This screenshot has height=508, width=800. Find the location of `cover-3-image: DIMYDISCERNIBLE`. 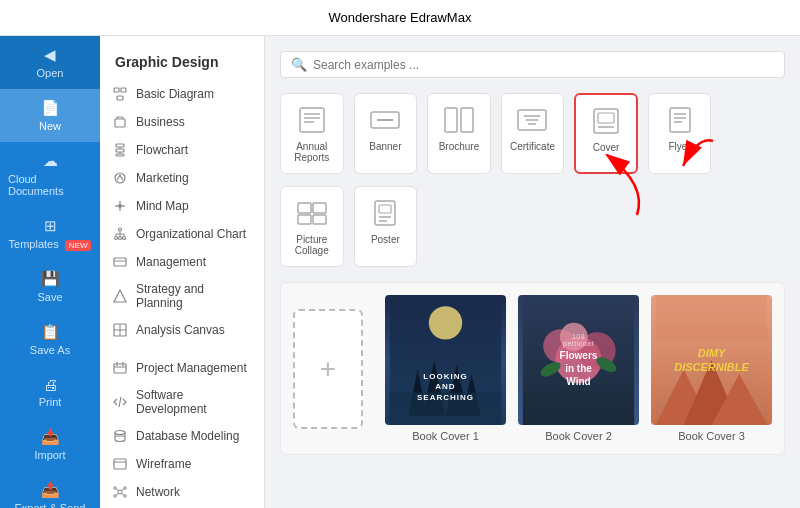

cover-3-image: DIMYDISCERNIBLE is located at coordinates (712, 360).